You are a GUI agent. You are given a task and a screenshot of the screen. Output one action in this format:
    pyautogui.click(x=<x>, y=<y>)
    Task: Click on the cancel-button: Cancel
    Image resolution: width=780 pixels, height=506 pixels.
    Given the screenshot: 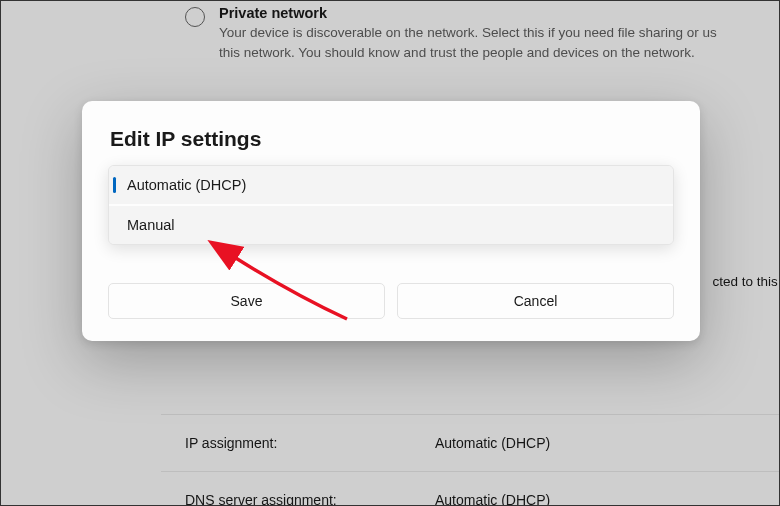 What is the action you would take?
    pyautogui.click(x=536, y=301)
    